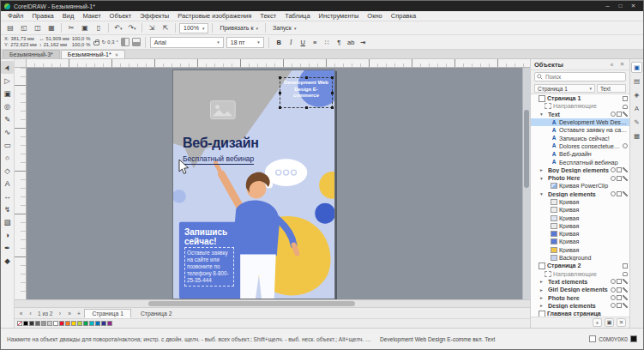 This screenshot has width=644, height=350. I want to click on import-icon: ⇲, so click(152, 27).